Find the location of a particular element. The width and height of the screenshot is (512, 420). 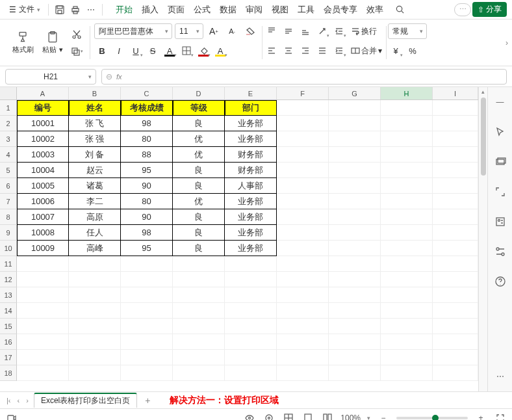

font-name-select: 阿里巴巴普惠体 is located at coordinates (133, 31).